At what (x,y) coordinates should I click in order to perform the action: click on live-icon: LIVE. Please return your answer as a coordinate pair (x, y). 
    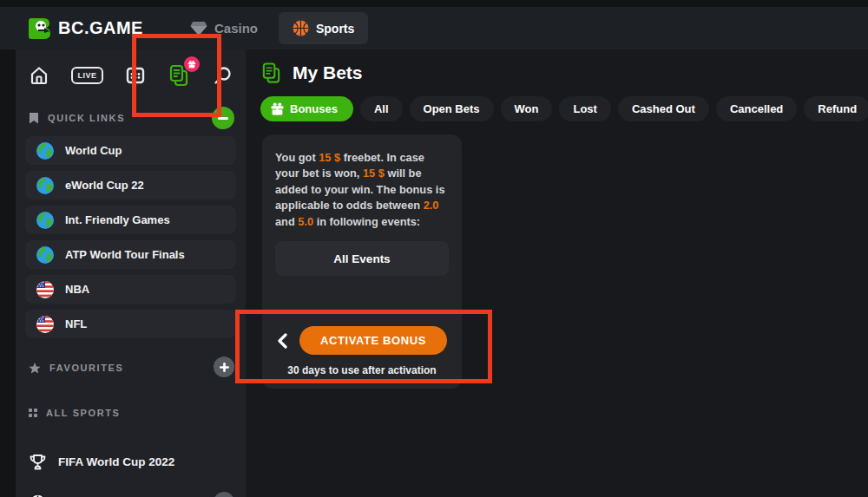
    Looking at the image, I should click on (87, 75).